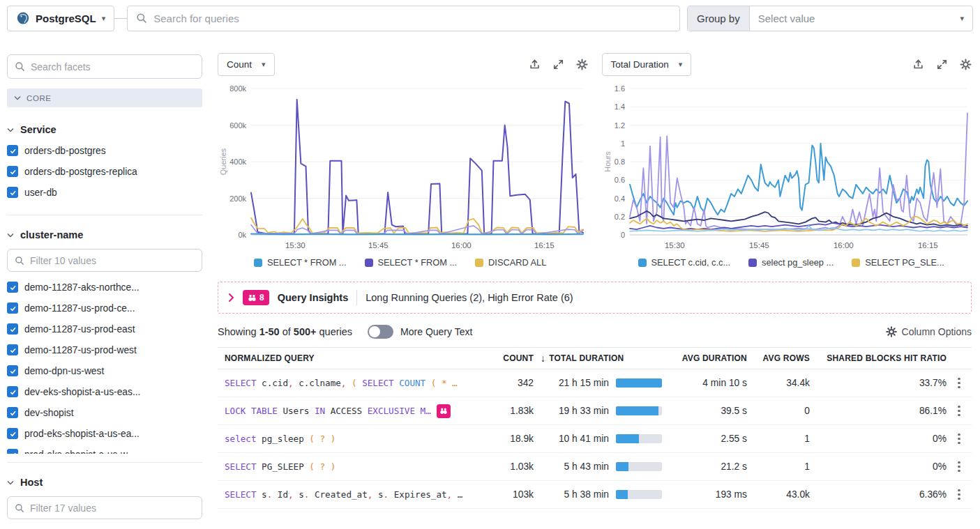 The image size is (980, 529). Describe the element at coordinates (511, 262) in the screenshot. I see `legend-item: DISCARD ALL` at that location.